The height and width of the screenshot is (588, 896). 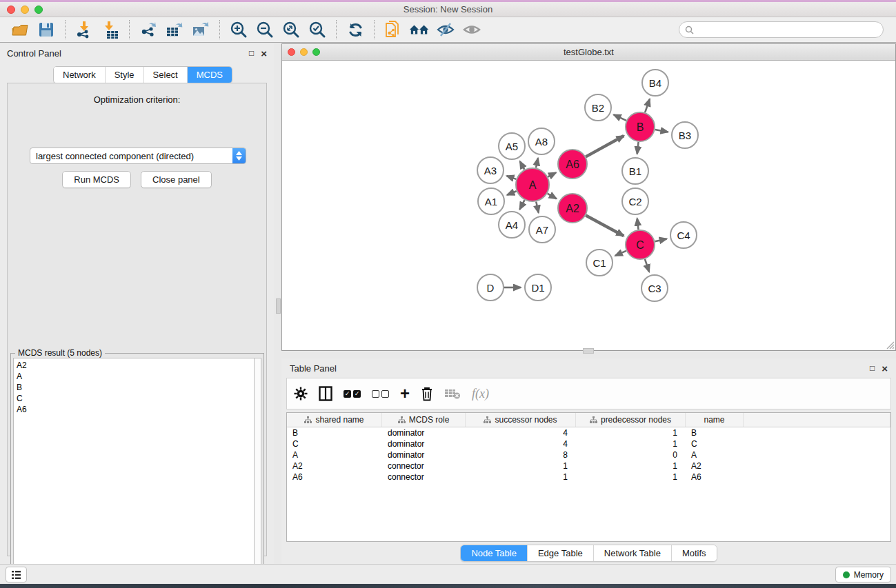 I want to click on graph-node-label: D, so click(x=491, y=288).